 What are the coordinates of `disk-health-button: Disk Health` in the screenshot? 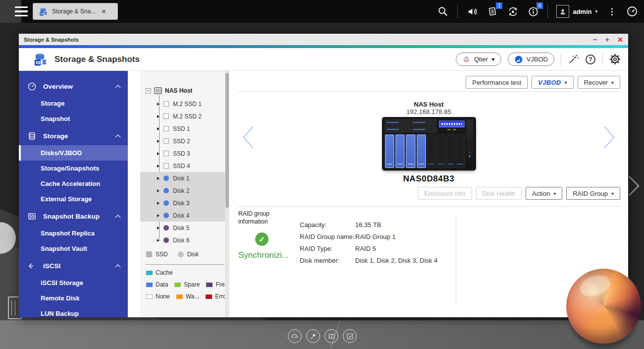 It's located at (499, 193).